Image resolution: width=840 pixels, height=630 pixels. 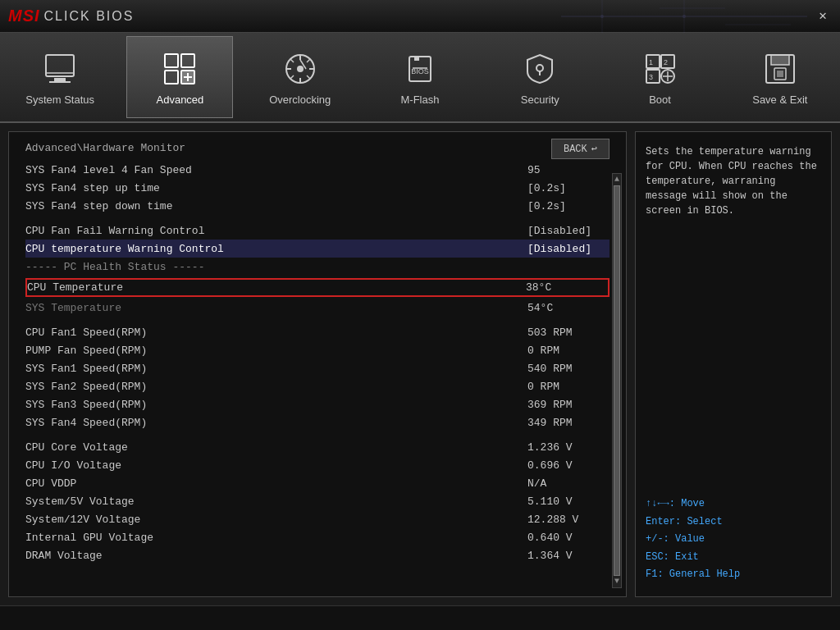 What do you see at coordinates (276, 287) in the screenshot?
I see `row-label: CPU Temperature` at bounding box center [276, 287].